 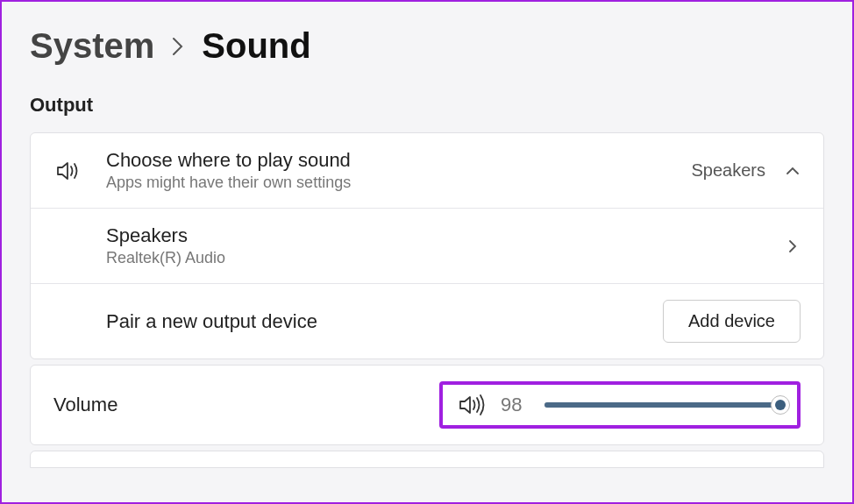 I want to click on breadcrumb-parent: System, so click(x=92, y=46).